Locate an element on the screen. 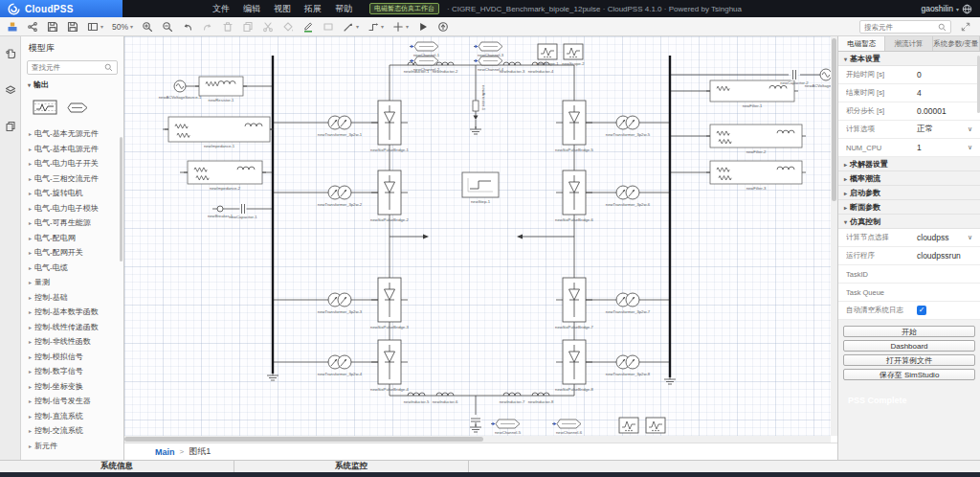 The height and width of the screenshot is (477, 980). zoom-out-icon is located at coordinates (167, 27).